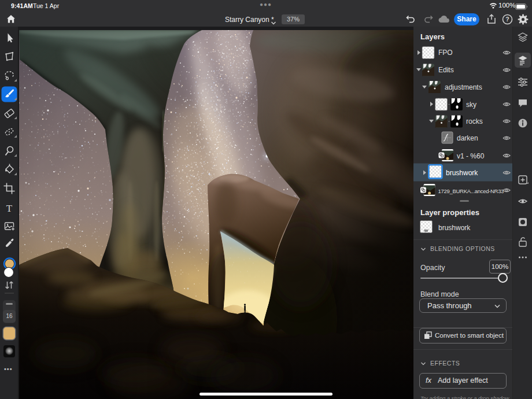 This screenshot has width=532, height=399. What do you see at coordinates (471, 156) in the screenshot?
I see `svg-text: v1 - %60` at bounding box center [471, 156].